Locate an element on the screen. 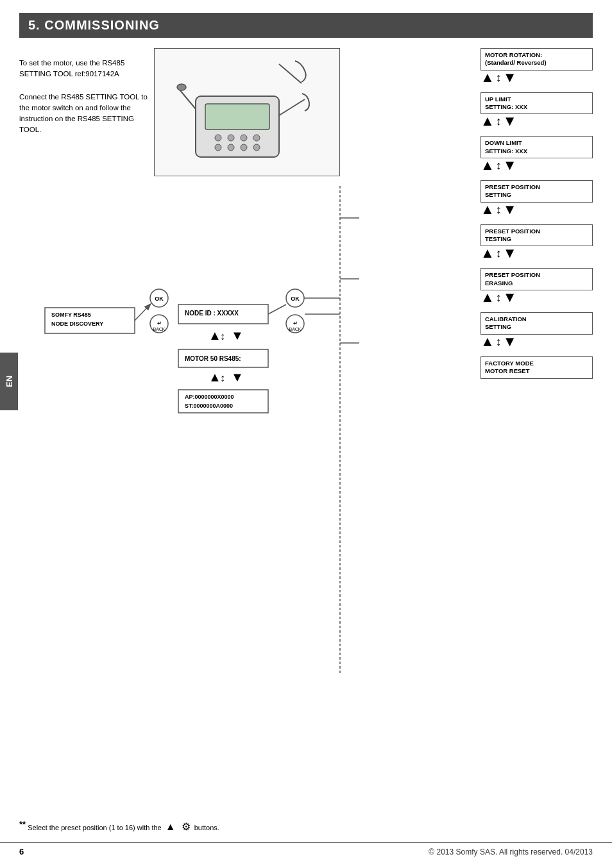  menu-item-motor-rotation: MOTOR ROTATION: (Standard/ Reversed) ▲ ↕… is located at coordinates (536, 67).